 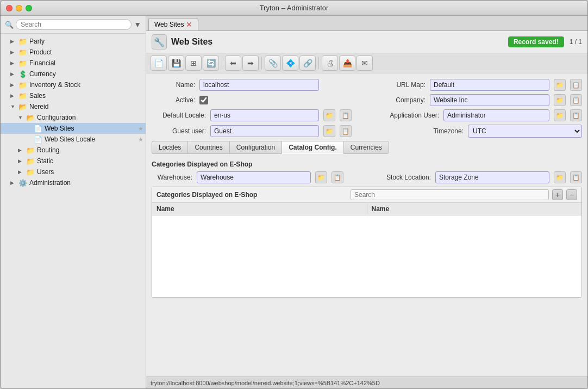 I want to click on close-button, so click(x=9, y=8).